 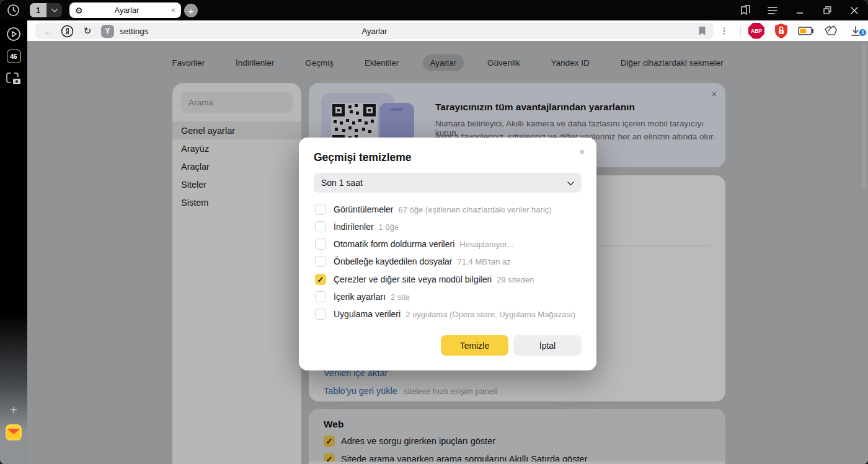 I want to click on address-bar-row: ← ↻ Y settings Ayarlar ⋮ ABP 1, so click(x=448, y=31).